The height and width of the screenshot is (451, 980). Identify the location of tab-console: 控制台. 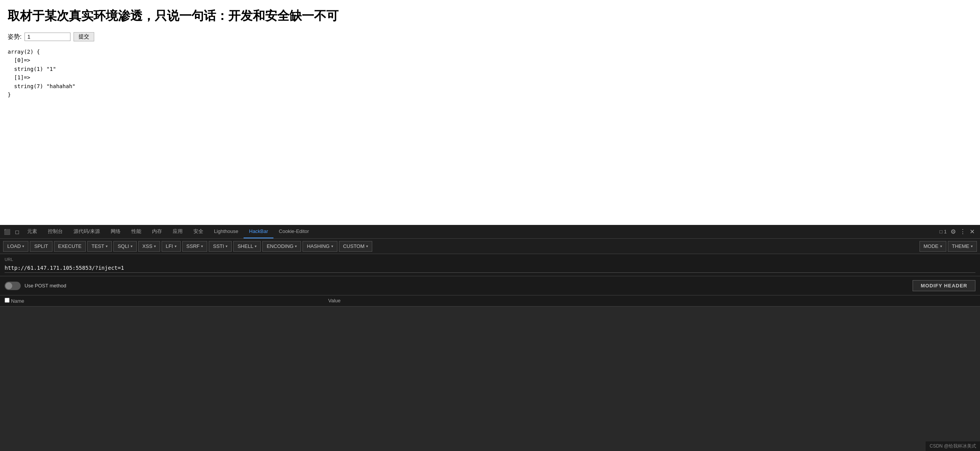
(55, 231).